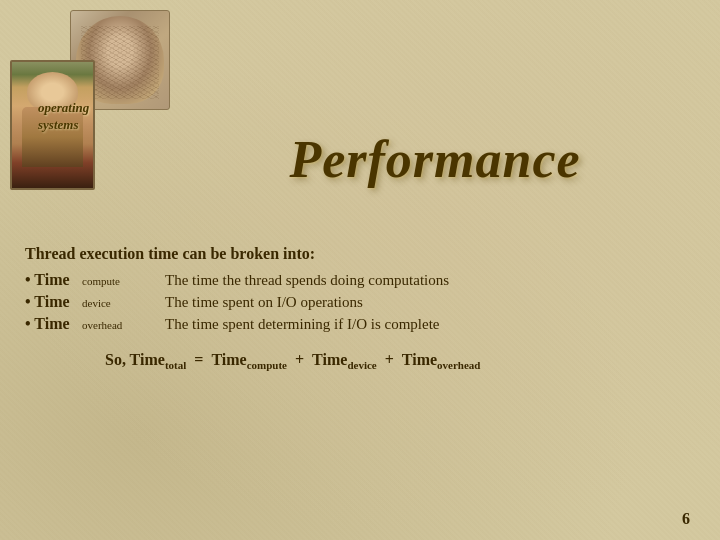  Describe the element at coordinates (198, 360) in the screenshot. I see `eq-equals: =` at that location.